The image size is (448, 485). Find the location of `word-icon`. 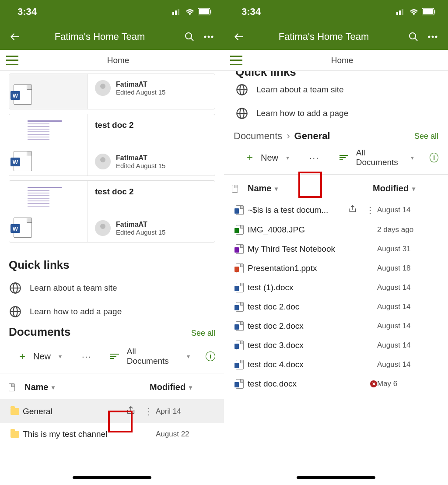

word-icon is located at coordinates (23, 95).